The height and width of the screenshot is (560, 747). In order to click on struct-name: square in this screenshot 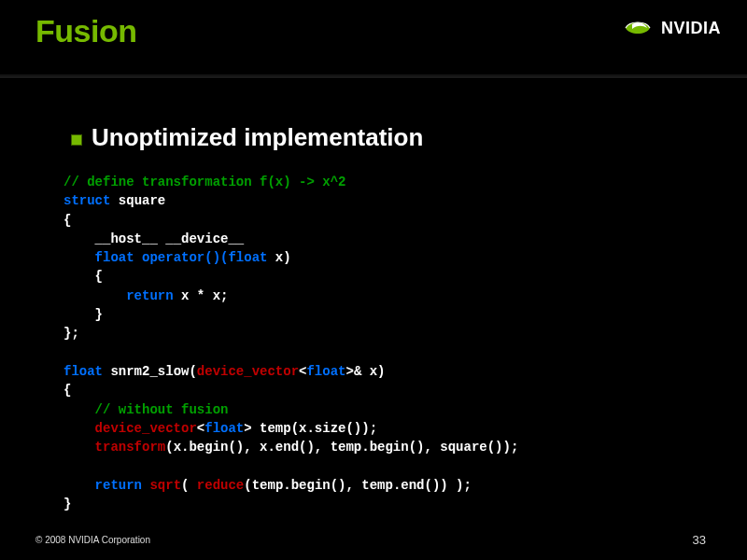, I will do `click(142, 201)`.